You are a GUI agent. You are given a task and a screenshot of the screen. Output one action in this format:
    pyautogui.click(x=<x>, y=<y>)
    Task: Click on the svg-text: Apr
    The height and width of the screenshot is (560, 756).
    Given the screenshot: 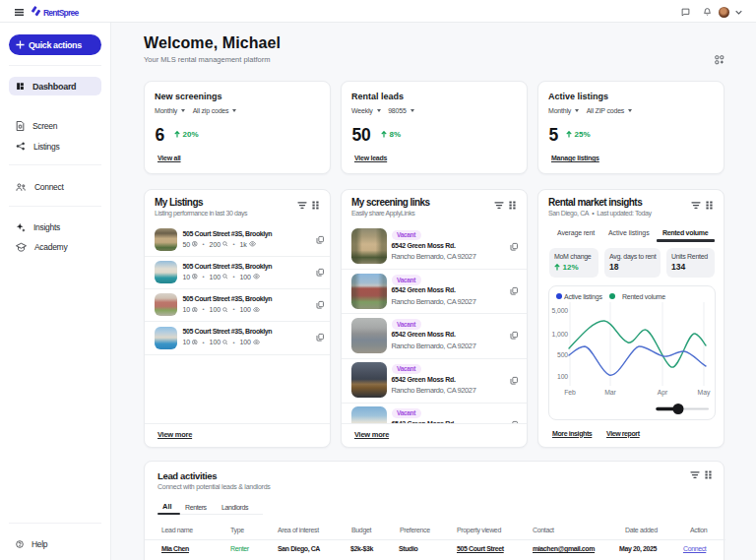 What is the action you would take?
    pyautogui.click(x=663, y=393)
    